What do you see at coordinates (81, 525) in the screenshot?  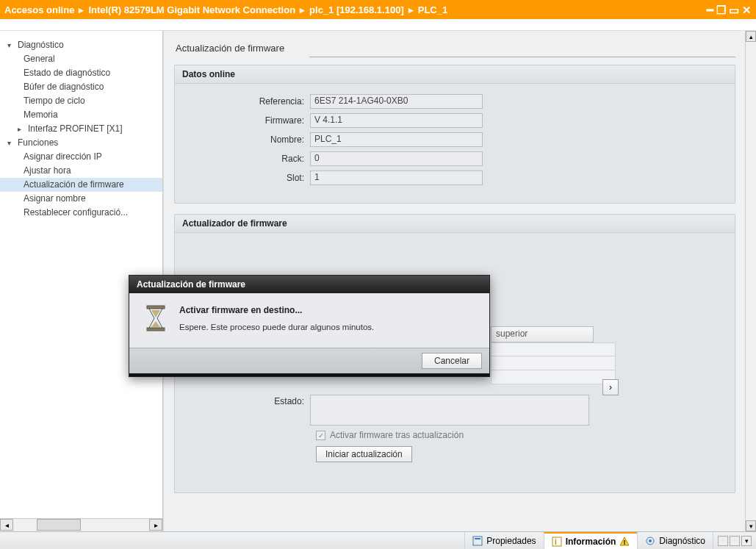 I see `sidebar-horizontal-scrollbar: ◂ ▸` at bounding box center [81, 525].